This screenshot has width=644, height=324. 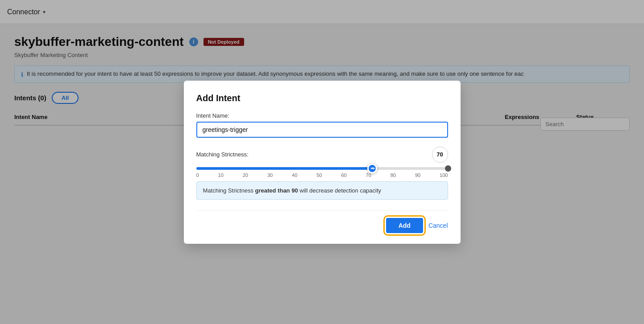 What do you see at coordinates (295, 175) in the screenshot?
I see `tick-40: 40` at bounding box center [295, 175].